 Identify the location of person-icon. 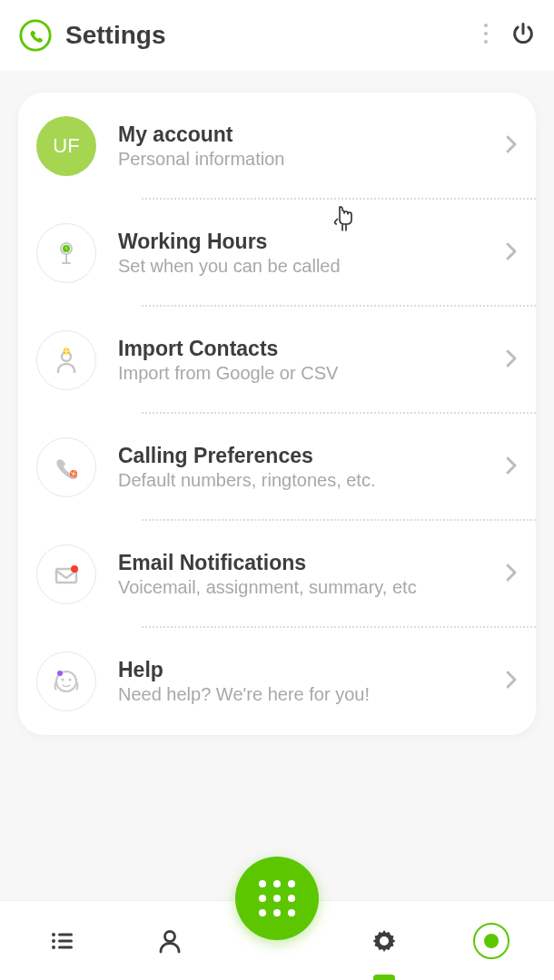
(170, 941).